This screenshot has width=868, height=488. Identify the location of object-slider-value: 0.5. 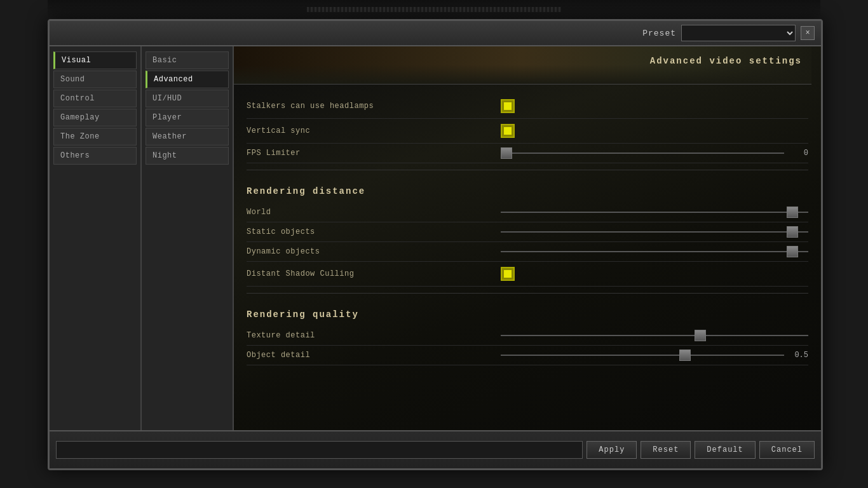
(799, 355).